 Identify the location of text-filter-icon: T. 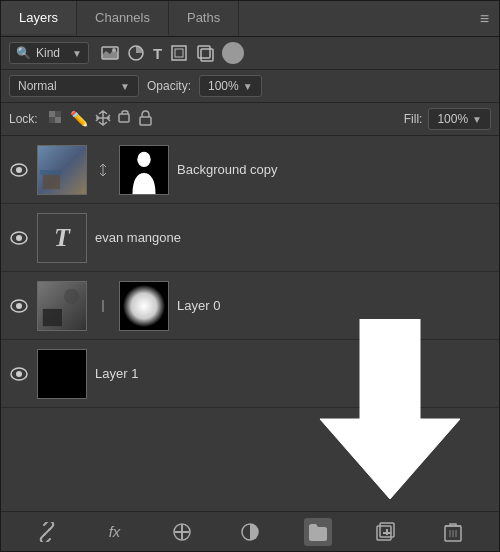
(158, 54).